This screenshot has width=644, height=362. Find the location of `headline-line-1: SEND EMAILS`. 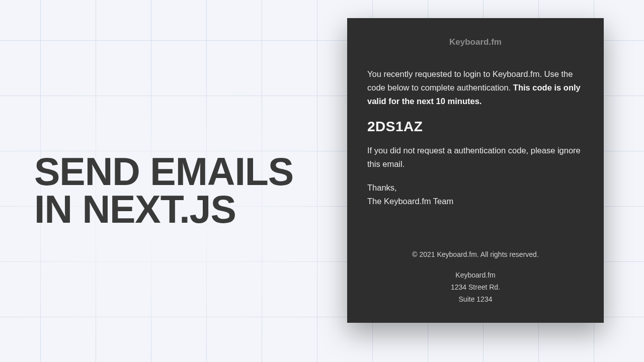

headline-line-1: SEND EMAILS is located at coordinates (164, 172).